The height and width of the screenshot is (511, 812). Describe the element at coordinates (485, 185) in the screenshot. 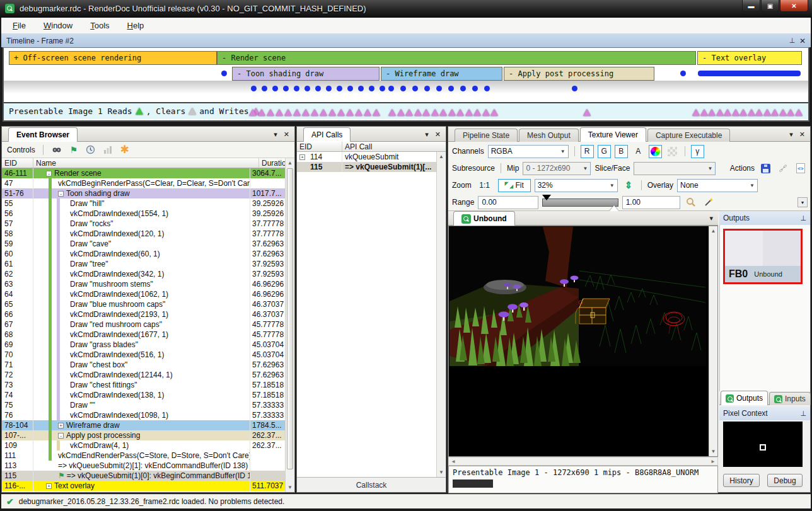

I see `zoom-1to1-button: 1:1` at that location.